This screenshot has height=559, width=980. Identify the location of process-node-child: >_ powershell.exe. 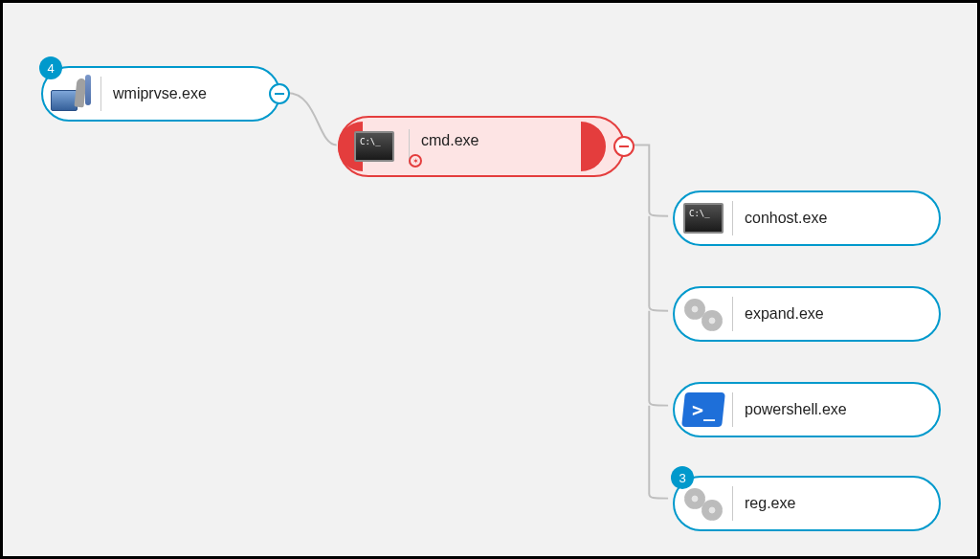
(807, 410).